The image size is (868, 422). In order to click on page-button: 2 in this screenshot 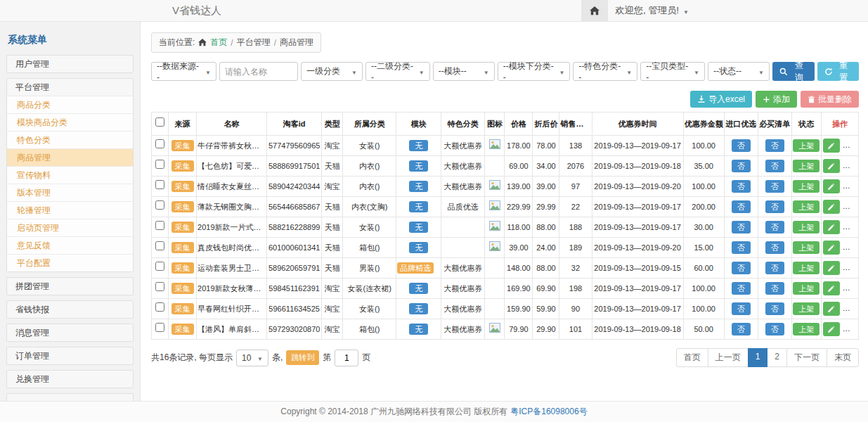, I will do `click(777, 357)`.